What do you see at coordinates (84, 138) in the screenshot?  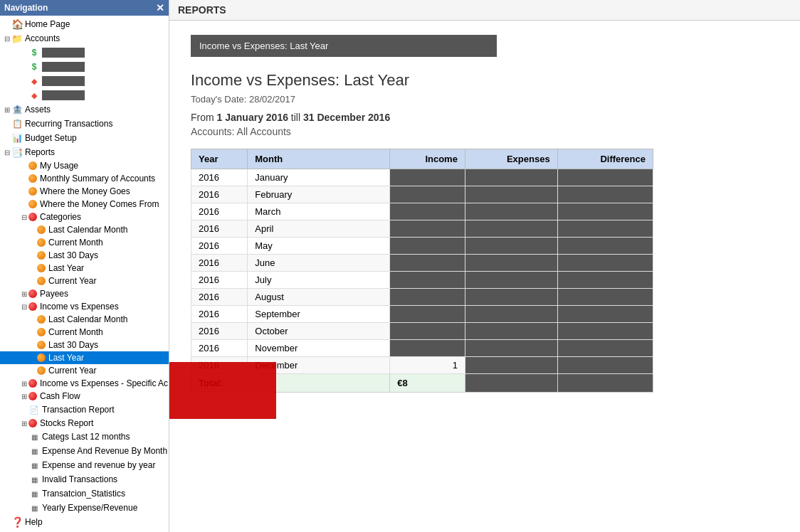 I see `sidebar-item-budget: 📊 Budget Setup` at bounding box center [84, 138].